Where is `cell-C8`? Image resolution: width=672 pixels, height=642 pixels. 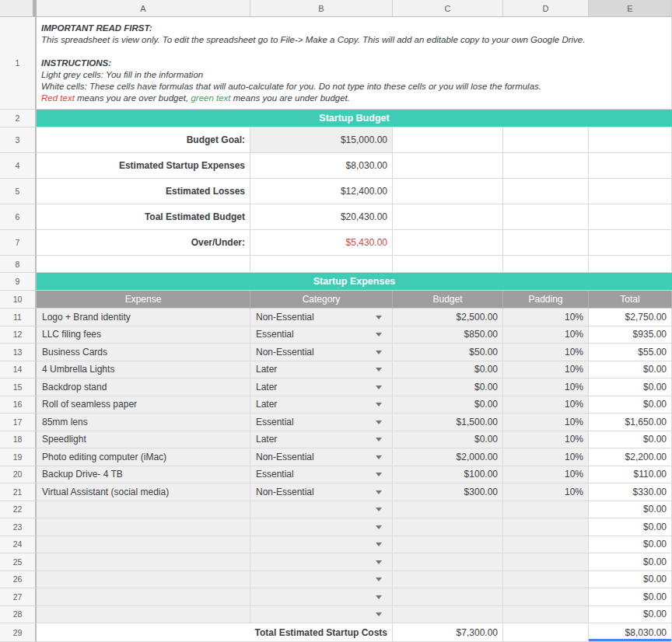 cell-C8 is located at coordinates (448, 264).